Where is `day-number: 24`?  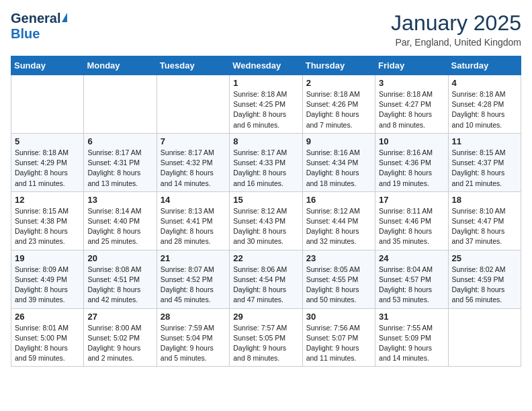 day-number: 24 is located at coordinates (411, 258).